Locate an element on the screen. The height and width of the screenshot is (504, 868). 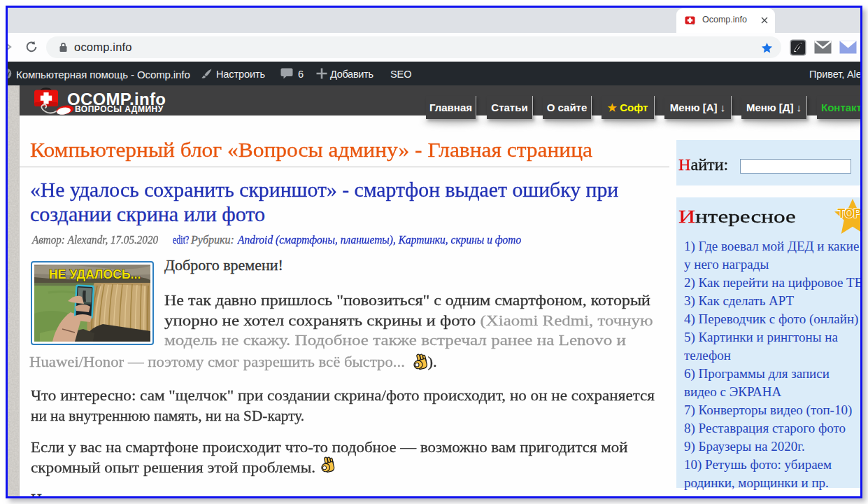
svg-text: НЕ УДАЛОСЬ... is located at coordinates (95, 274).